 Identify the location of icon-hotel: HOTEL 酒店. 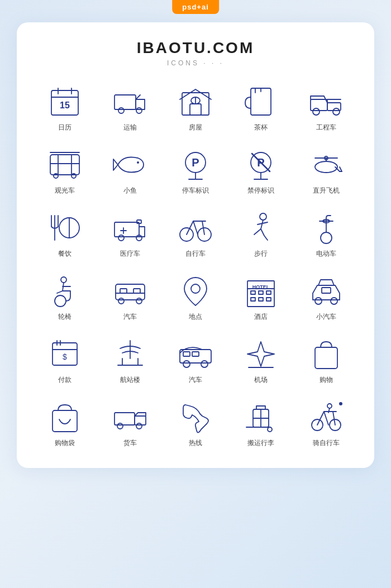
(260, 296).